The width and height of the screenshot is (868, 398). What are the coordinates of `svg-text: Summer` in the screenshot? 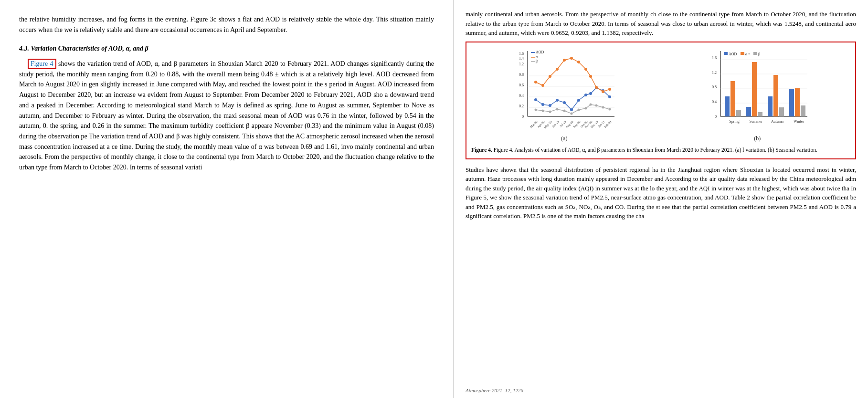 It's located at (756, 121).